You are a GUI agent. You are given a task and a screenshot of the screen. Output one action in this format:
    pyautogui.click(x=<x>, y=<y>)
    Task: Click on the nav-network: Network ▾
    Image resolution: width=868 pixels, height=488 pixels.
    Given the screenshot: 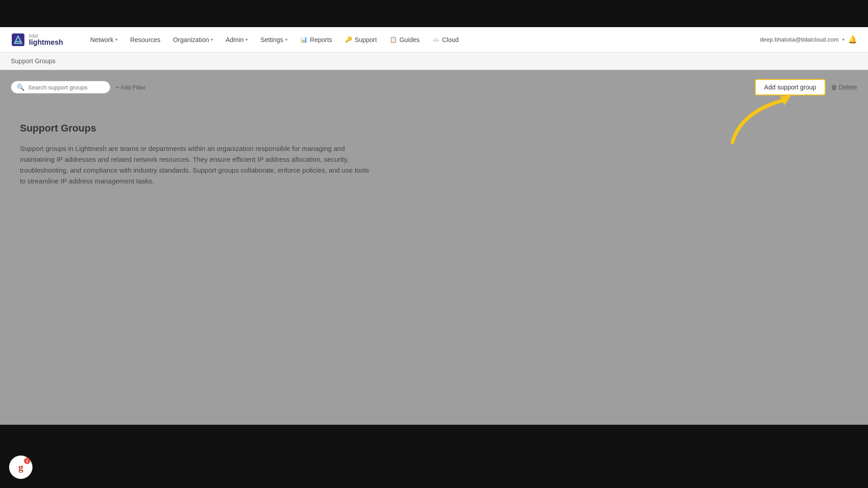 What is the action you would take?
    pyautogui.click(x=104, y=40)
    